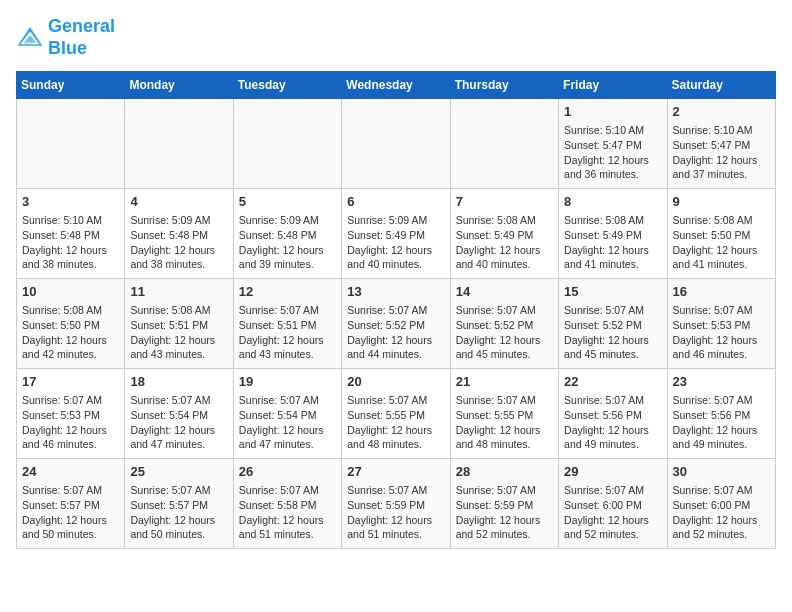 The width and height of the screenshot is (792, 612). I want to click on column-header-sunday: Sunday, so click(71, 86).